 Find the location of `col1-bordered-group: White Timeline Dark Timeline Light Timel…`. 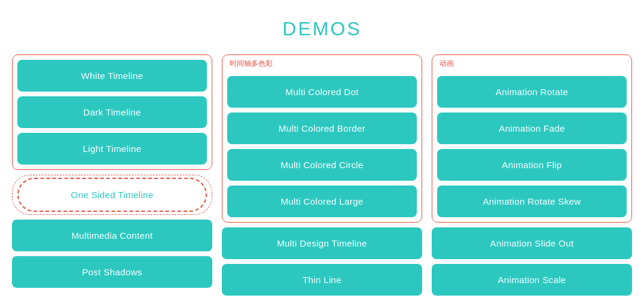

col1-bordered-group: White Timeline Dark Timeline Light Timel… is located at coordinates (112, 113).